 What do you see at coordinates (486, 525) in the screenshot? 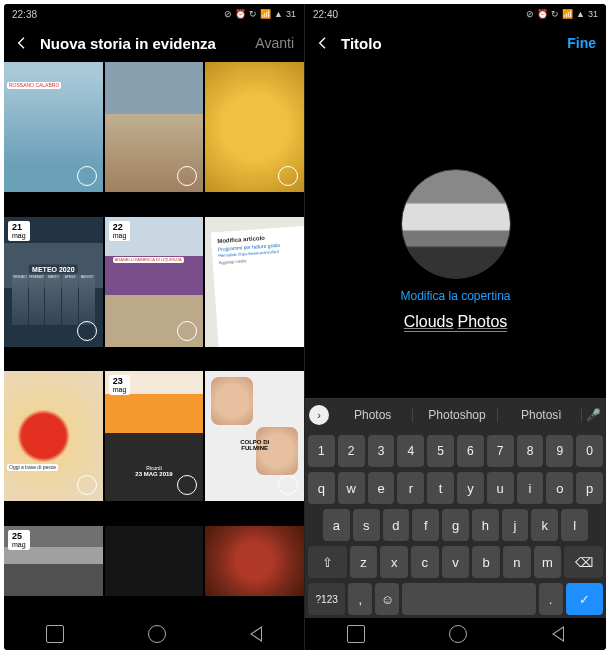
I see `key: h` at bounding box center [486, 525].